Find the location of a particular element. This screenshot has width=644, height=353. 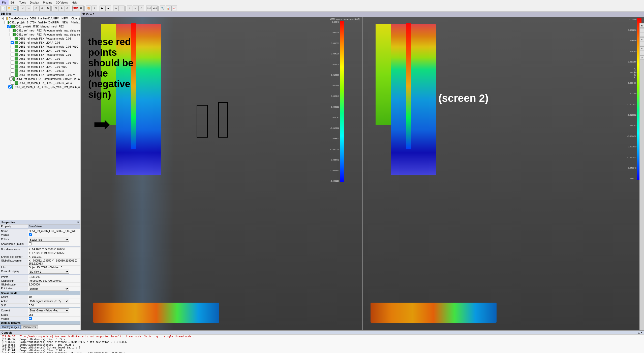

prop-current-select: Blue>Green>Yellow>Red is located at coordinates (49, 310).